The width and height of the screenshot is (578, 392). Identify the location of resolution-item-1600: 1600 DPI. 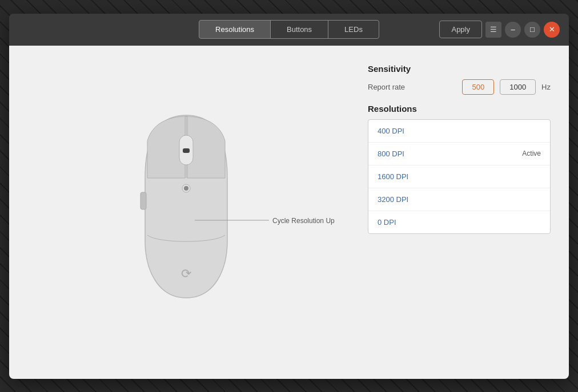
(459, 177).